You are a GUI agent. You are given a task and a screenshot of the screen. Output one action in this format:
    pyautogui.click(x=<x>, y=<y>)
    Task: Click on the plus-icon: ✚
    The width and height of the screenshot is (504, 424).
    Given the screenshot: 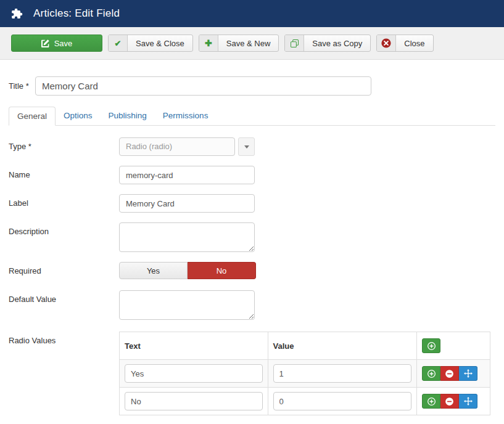 What is the action you would take?
    pyautogui.click(x=209, y=43)
    